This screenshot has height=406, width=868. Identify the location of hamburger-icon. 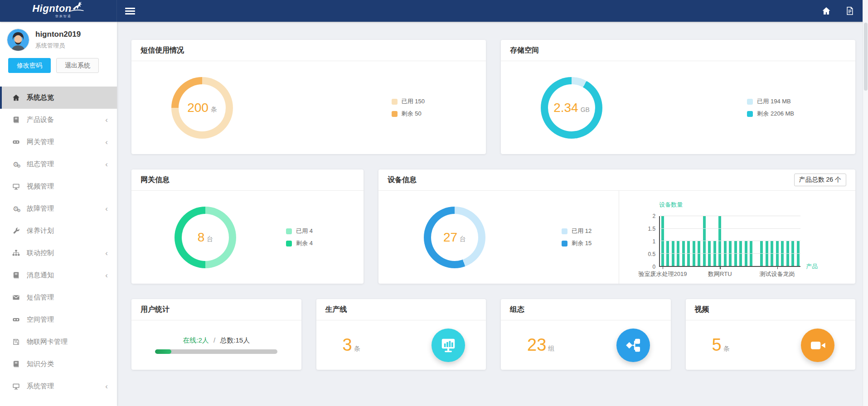
(130, 11).